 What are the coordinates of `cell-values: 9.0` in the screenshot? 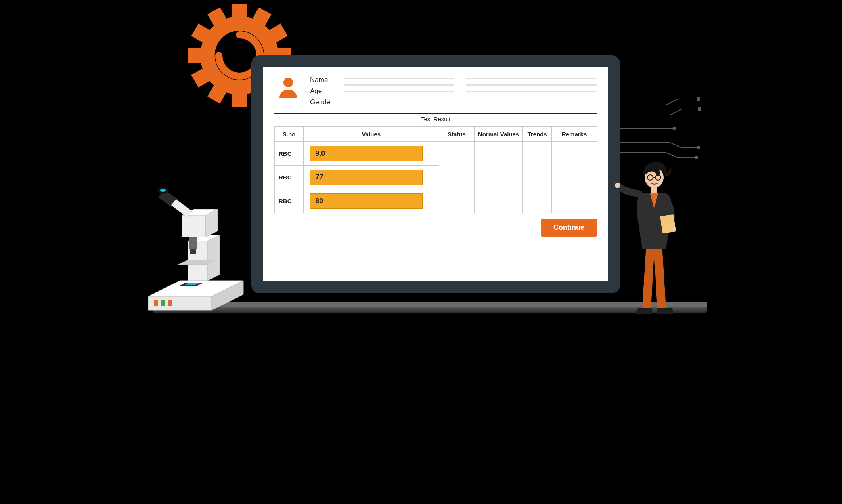 It's located at (371, 154).